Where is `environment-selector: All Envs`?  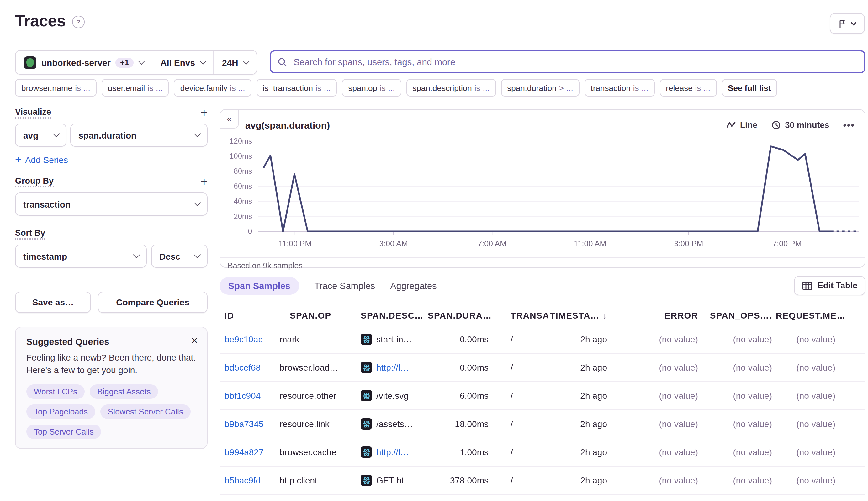 environment-selector: All Envs is located at coordinates (183, 63).